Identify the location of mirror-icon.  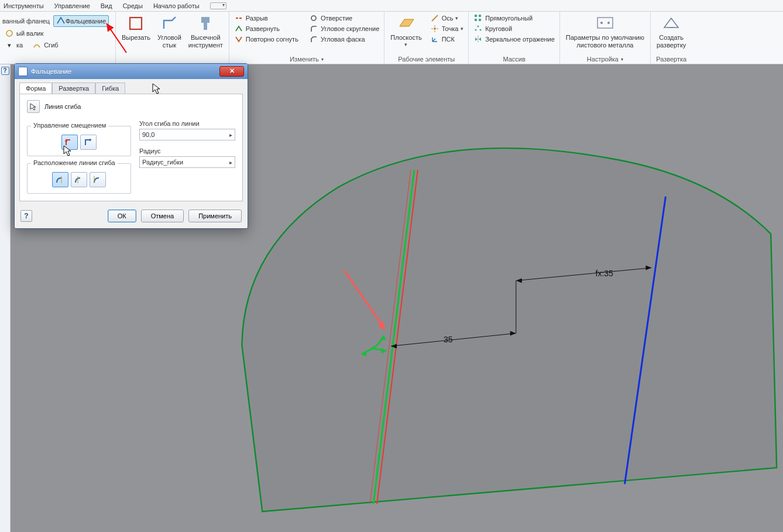
(478, 39).